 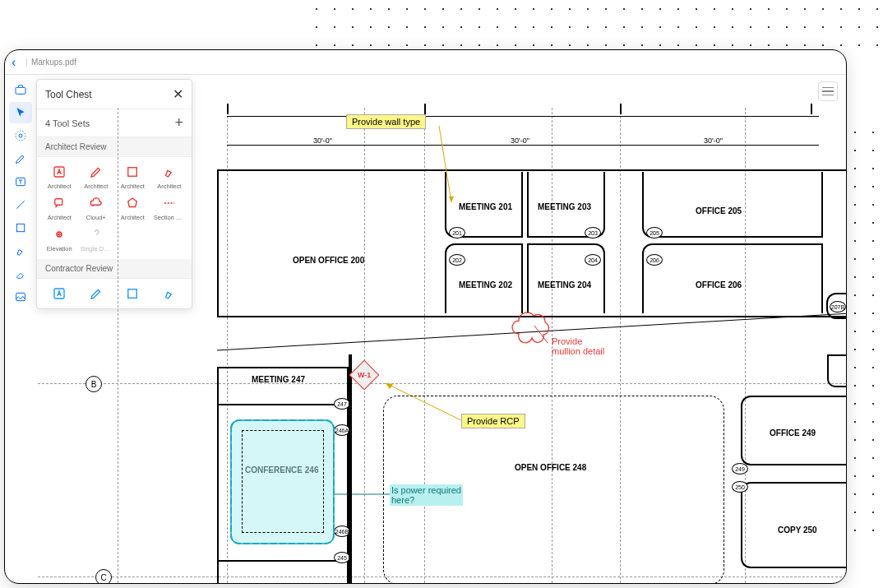 I want to click on grid-bubble-b: B, so click(x=94, y=384).